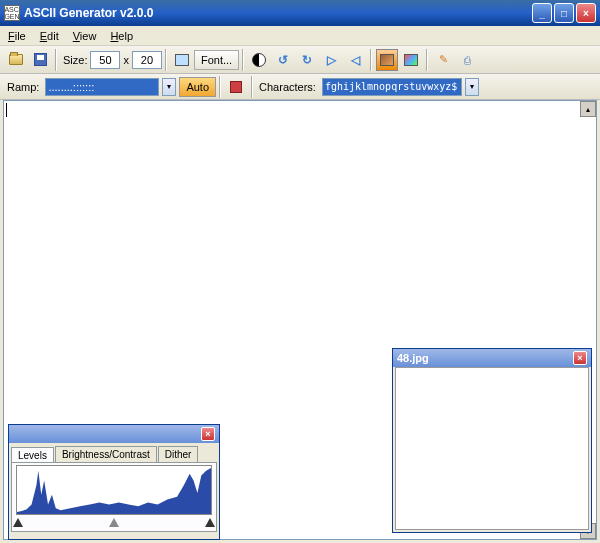 The height and width of the screenshot is (543, 600). Describe the element at coordinates (23, 87) in the screenshot. I see `ramp-label: Ramp:` at that location.